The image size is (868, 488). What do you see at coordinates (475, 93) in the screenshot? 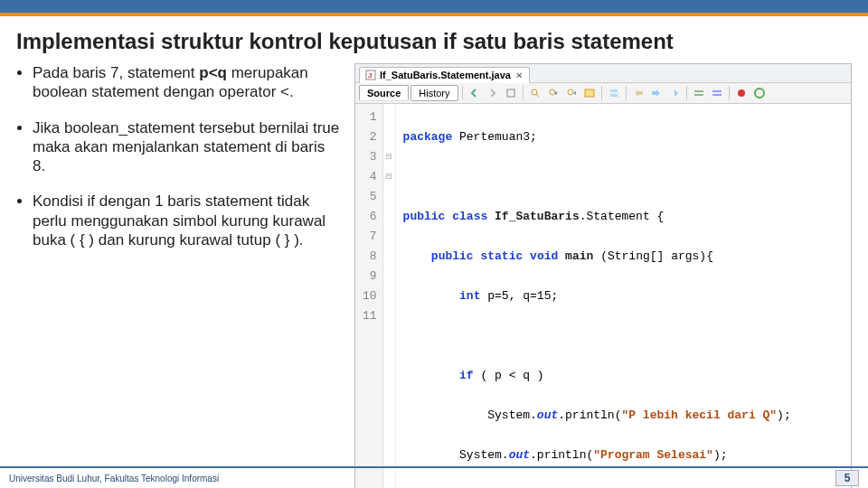
I see `nav-back-icon` at bounding box center [475, 93].